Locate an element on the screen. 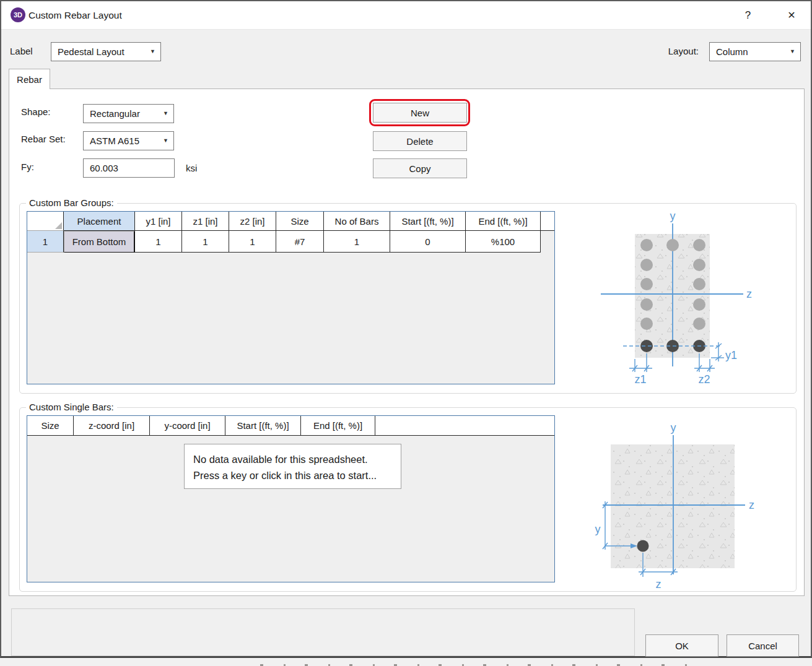 The width and height of the screenshot is (812, 666). shape-dropdown-value: Rectangular is located at coordinates (115, 114).